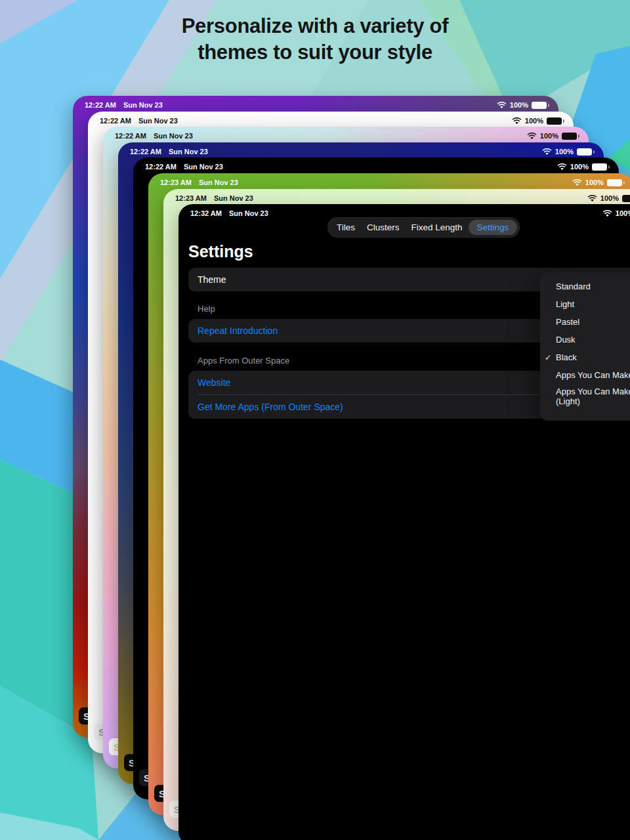 The width and height of the screenshot is (630, 840). I want to click on menu-item-label: Apps You Can Make, so click(593, 375).